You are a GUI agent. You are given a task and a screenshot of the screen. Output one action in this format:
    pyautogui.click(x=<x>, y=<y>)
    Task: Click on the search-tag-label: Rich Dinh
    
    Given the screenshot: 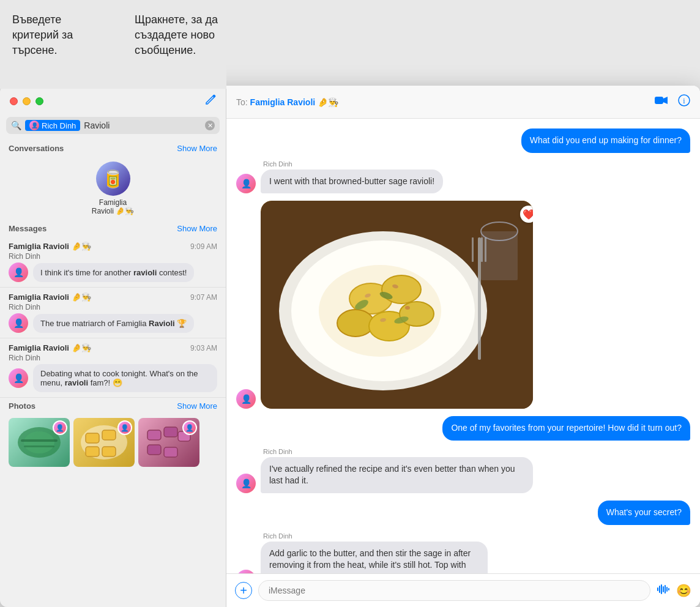 What is the action you would take?
    pyautogui.click(x=59, y=126)
    